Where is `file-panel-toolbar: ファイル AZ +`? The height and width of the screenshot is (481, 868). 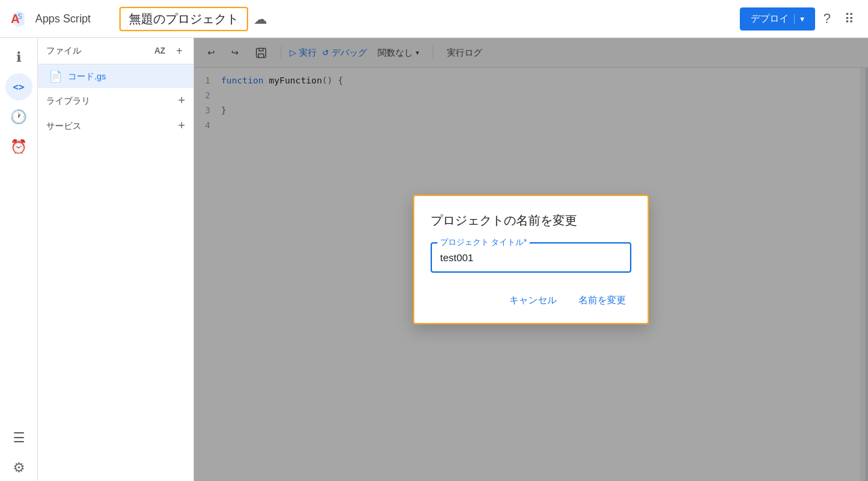 file-panel-toolbar: ファイル AZ + is located at coordinates (115, 52).